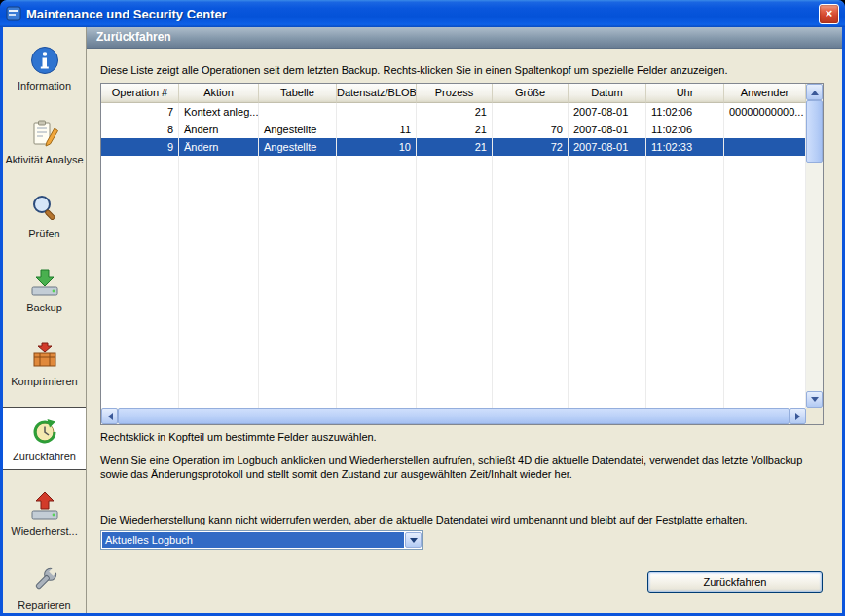 This screenshot has width=845, height=616. Describe the element at coordinates (829, 14) in the screenshot. I see `close-button: ×` at that location.